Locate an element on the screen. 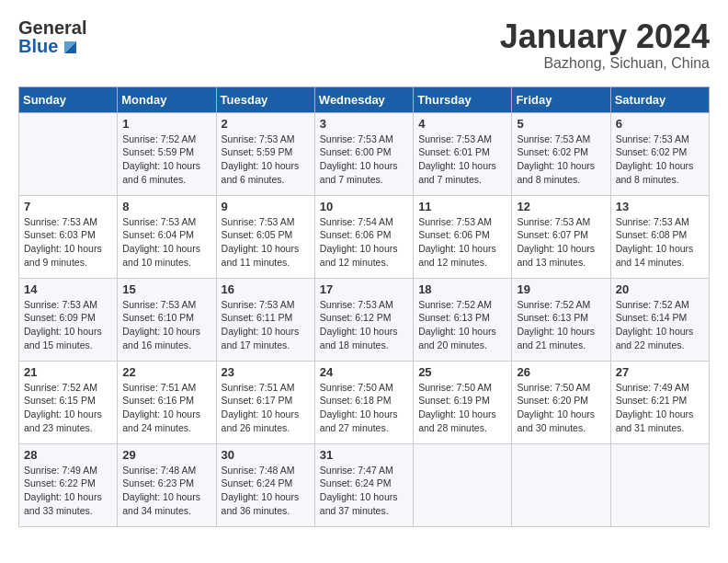 Image resolution: width=728 pixels, height=563 pixels. day-info: Sunrise: 7:48 AM Sunset: 6:24 PM Dayligh… is located at coordinates (266, 491).